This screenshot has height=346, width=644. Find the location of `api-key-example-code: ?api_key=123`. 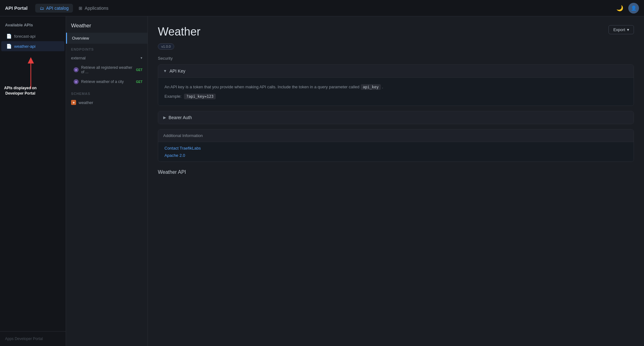

api-key-example-code: ?api_key=123 is located at coordinates (200, 96).